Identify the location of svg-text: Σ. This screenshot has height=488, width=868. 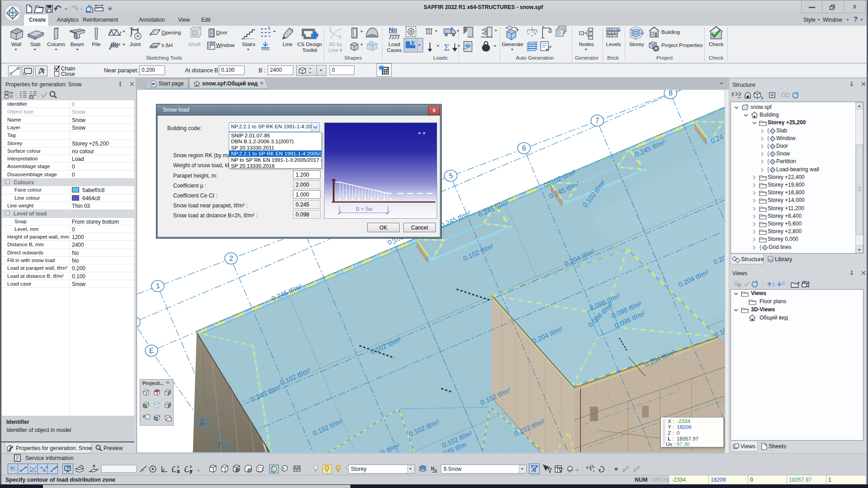
(447, 47).